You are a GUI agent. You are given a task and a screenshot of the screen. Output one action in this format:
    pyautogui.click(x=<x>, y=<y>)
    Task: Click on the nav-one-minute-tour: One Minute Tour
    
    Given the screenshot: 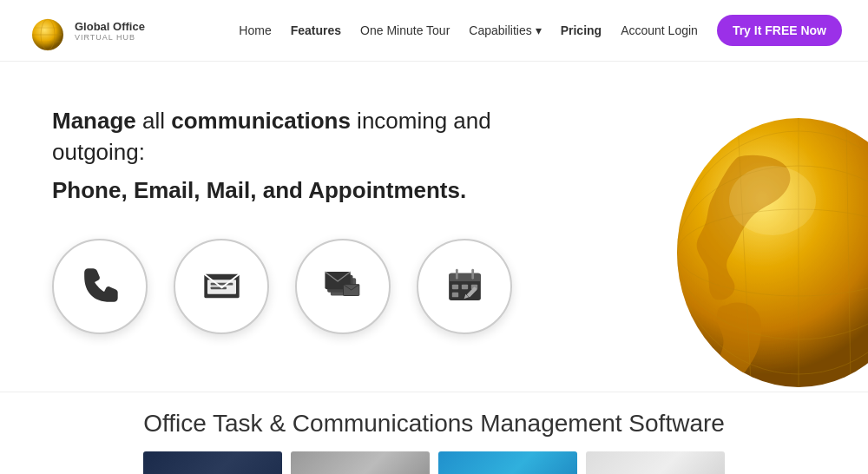 What is the action you would take?
    pyautogui.click(x=404, y=30)
    